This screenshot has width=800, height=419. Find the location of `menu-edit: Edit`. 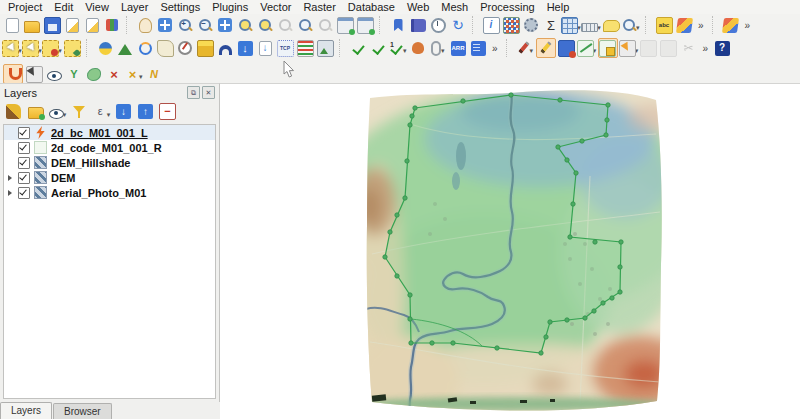

menu-edit: Edit is located at coordinates (64, 7).